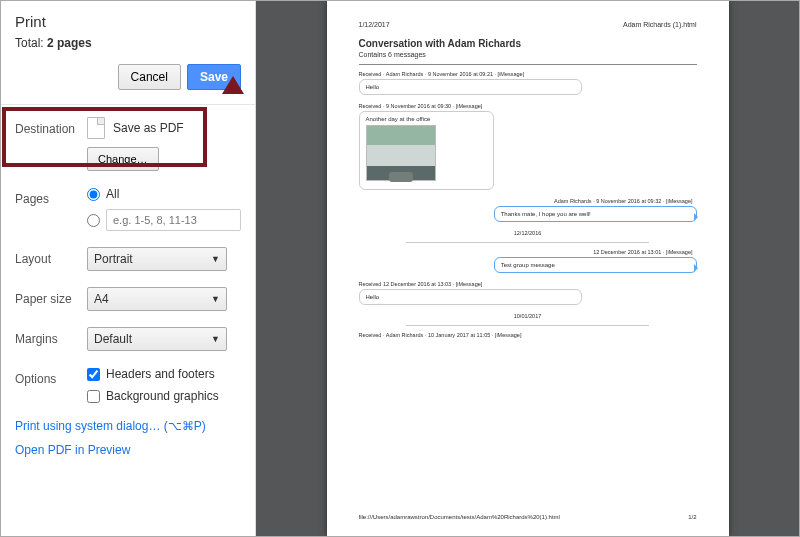  Describe the element at coordinates (112, 194) in the screenshot. I see `pages-all-label: All` at that location.